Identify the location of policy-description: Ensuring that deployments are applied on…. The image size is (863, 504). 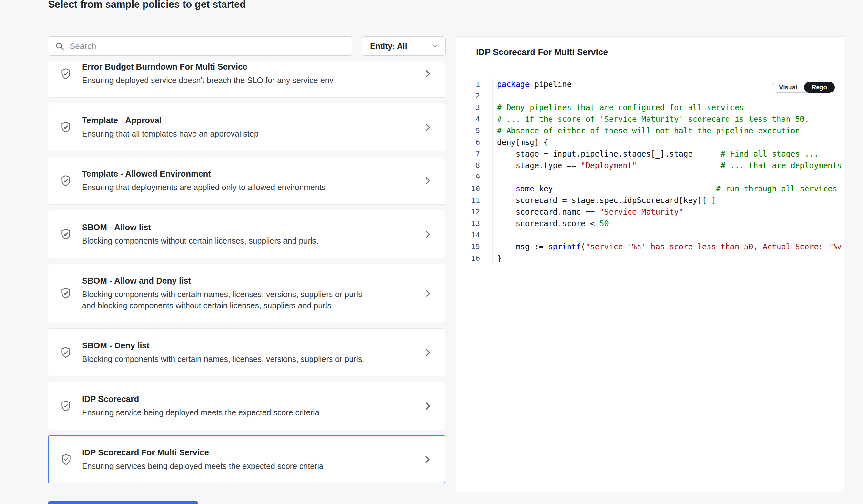
(224, 188).